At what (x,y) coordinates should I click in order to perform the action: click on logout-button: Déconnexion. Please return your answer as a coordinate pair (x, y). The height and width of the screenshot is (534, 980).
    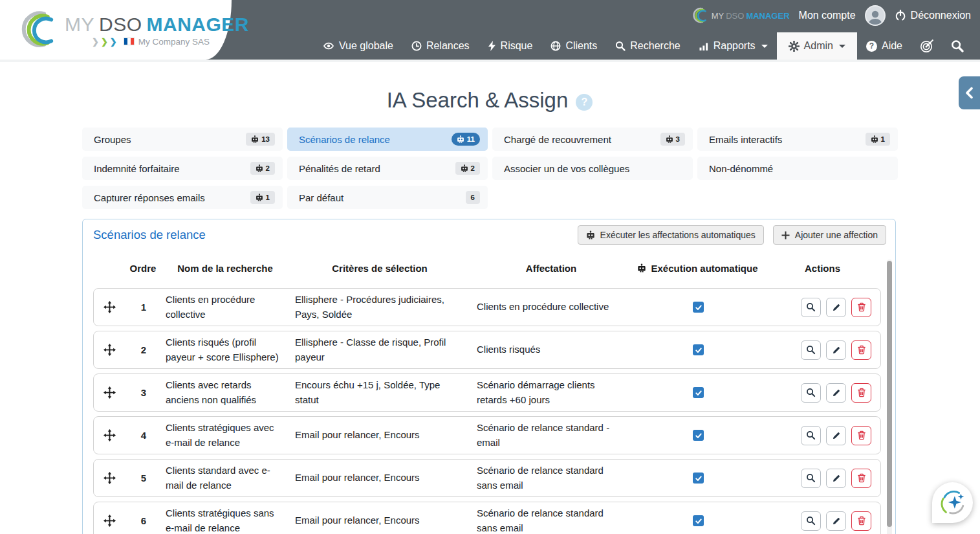
    Looking at the image, I should click on (933, 16).